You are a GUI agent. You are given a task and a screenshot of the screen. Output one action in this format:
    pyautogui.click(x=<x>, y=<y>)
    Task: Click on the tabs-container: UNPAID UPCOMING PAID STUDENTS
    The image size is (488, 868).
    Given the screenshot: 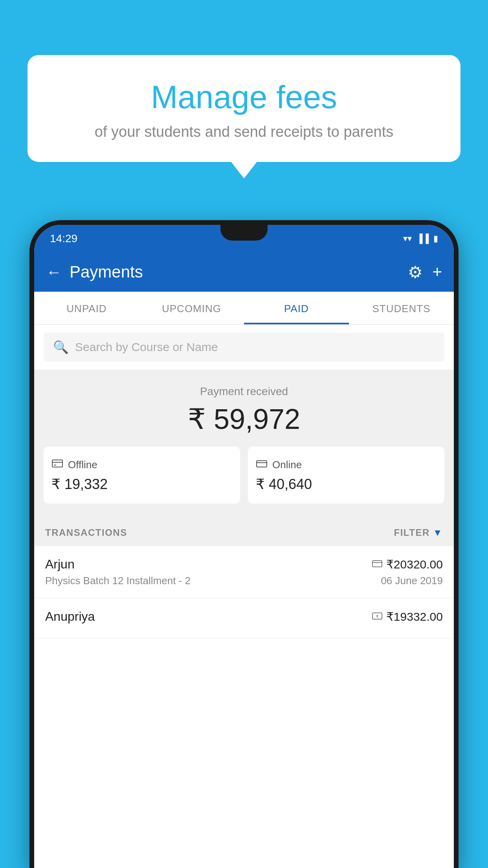 What is the action you would take?
    pyautogui.click(x=244, y=308)
    